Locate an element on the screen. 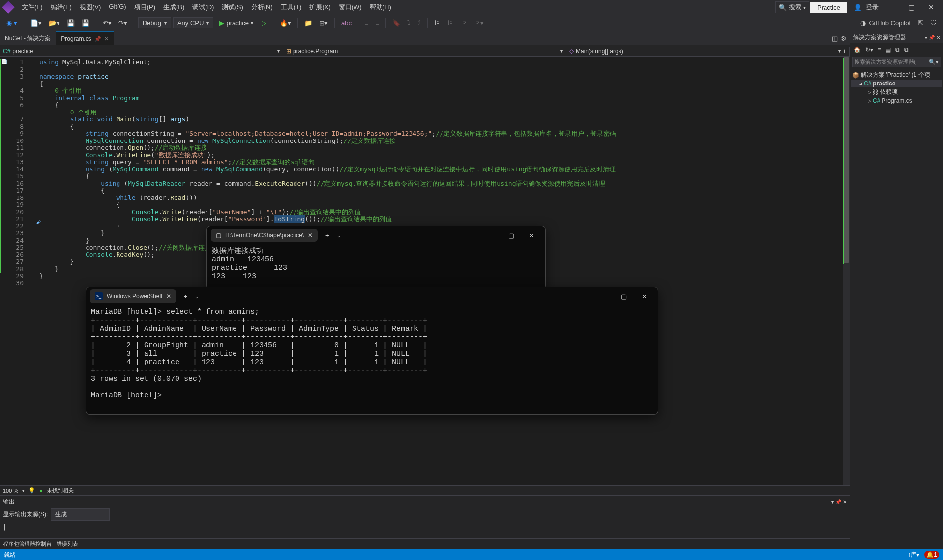  word-wrap-button: abc is located at coordinates (346, 23).